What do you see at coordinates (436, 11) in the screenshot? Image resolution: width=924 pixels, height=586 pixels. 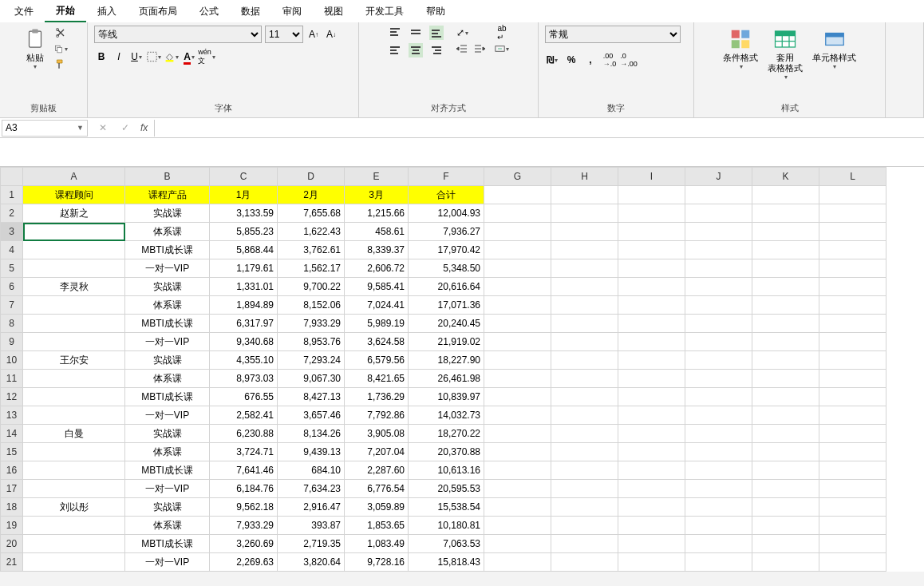 I see `menu-帮助: 帮助` at bounding box center [436, 11].